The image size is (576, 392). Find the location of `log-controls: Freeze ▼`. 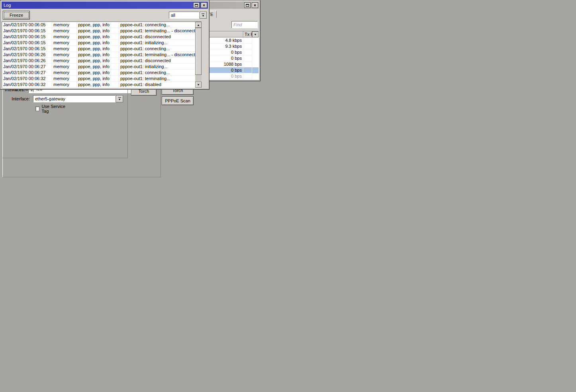

log-controls: Freeze ▼ is located at coordinates (105, 15).